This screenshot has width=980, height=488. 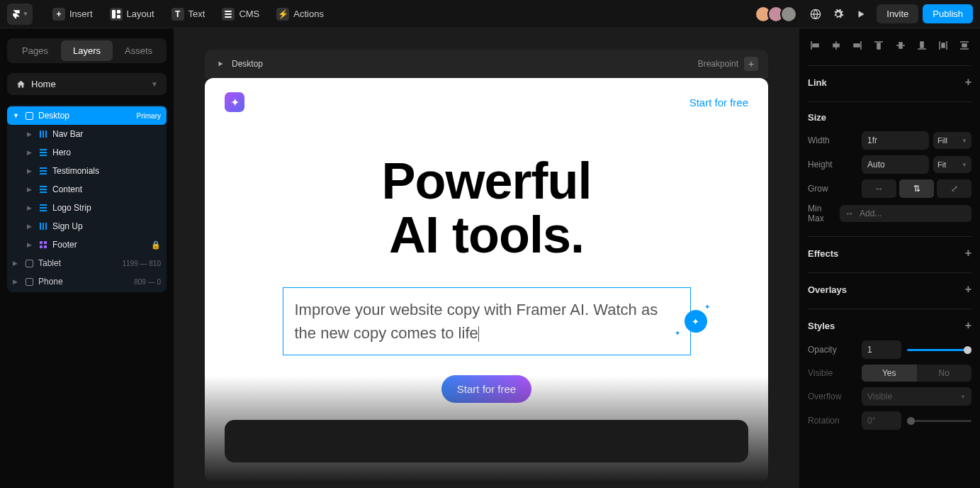 What do you see at coordinates (882, 421) in the screenshot?
I see `rotation-input: 0°` at bounding box center [882, 421].